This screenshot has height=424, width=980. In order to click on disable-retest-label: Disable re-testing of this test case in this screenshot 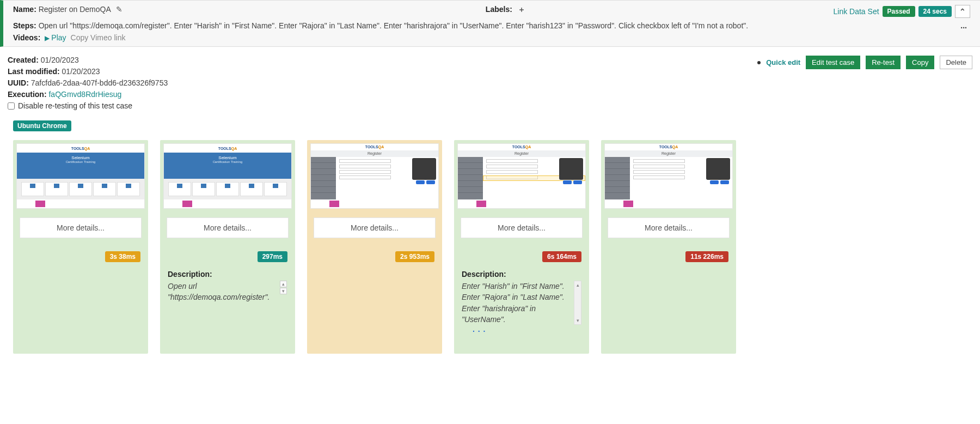, I will do `click(75, 106)`.